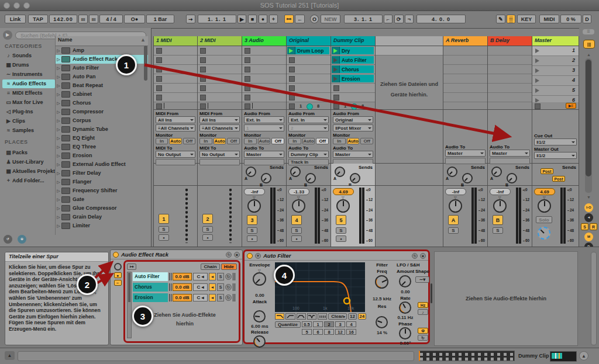 Image resolution: width=599 pixels, height=364 pixels. I want to click on slope-24-button: 24, so click(362, 317).